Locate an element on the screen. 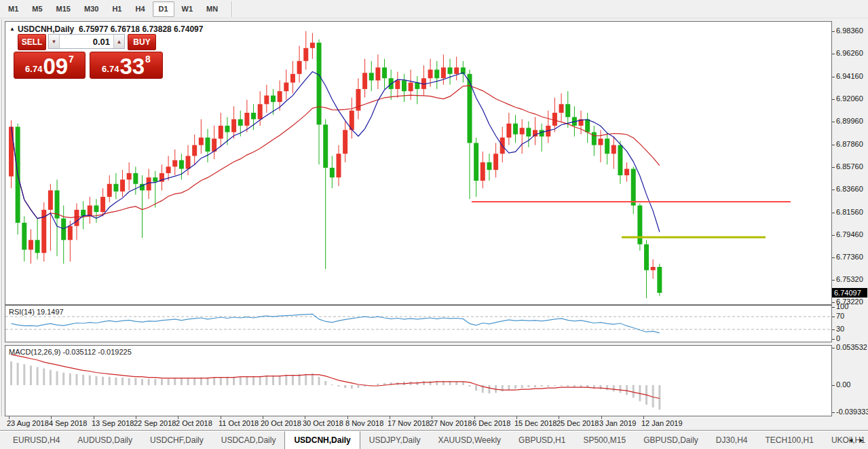  date-label-5: 11 Oct 2018 is located at coordinates (239, 423).